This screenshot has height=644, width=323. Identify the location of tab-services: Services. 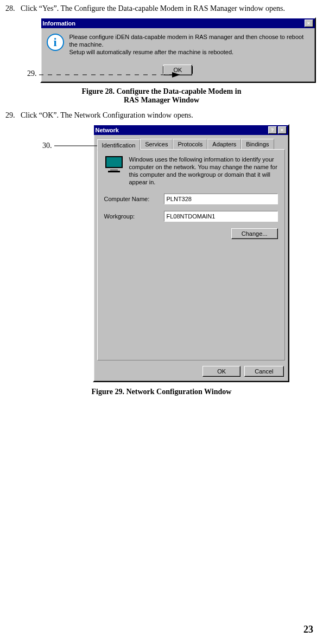
(156, 144).